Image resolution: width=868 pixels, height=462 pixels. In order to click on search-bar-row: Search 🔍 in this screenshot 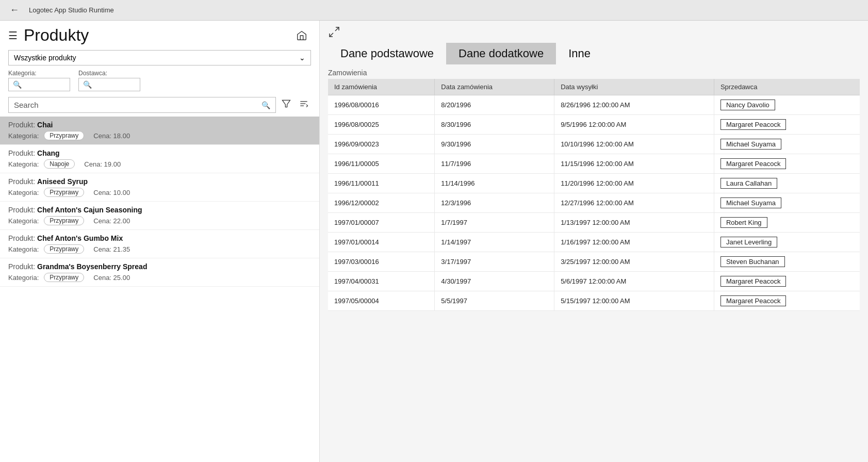, I will do `click(160, 105)`.